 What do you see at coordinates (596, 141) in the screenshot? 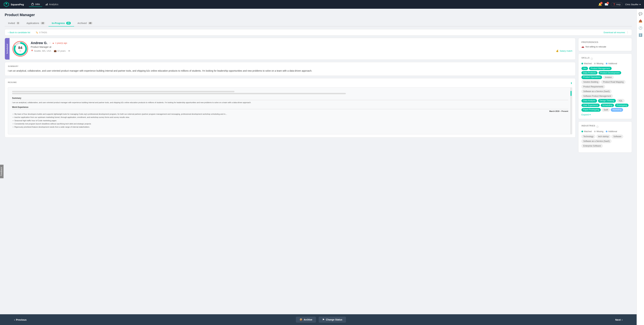
I see `industry-tag-software-as-a-service-(saas): Software as a Service (SaaS)` at bounding box center [596, 141].